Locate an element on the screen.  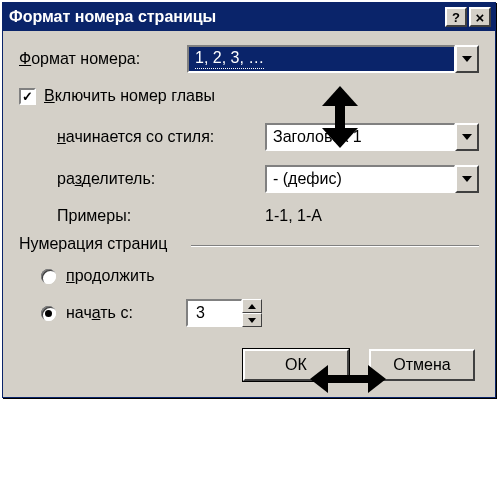
starts-with-style-button is located at coordinates (467, 137).